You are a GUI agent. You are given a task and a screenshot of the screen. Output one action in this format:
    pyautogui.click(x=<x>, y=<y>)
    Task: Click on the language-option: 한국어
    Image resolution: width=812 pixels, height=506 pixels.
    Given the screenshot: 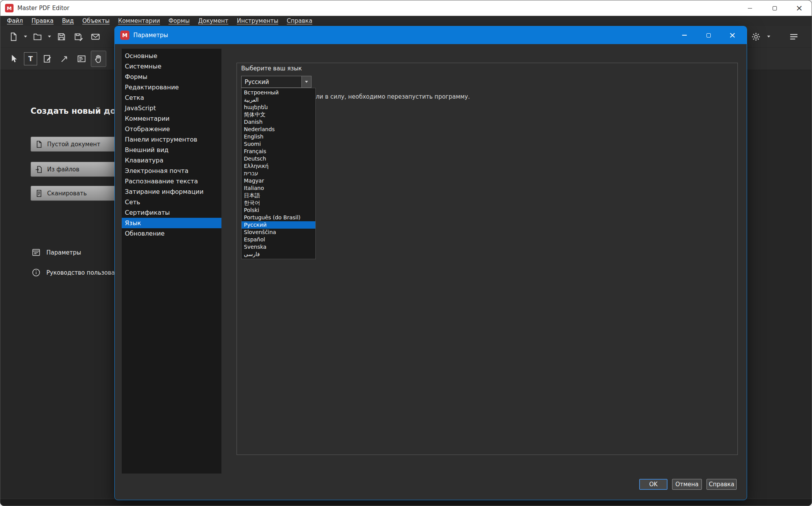 What is the action you would take?
    pyautogui.click(x=278, y=203)
    